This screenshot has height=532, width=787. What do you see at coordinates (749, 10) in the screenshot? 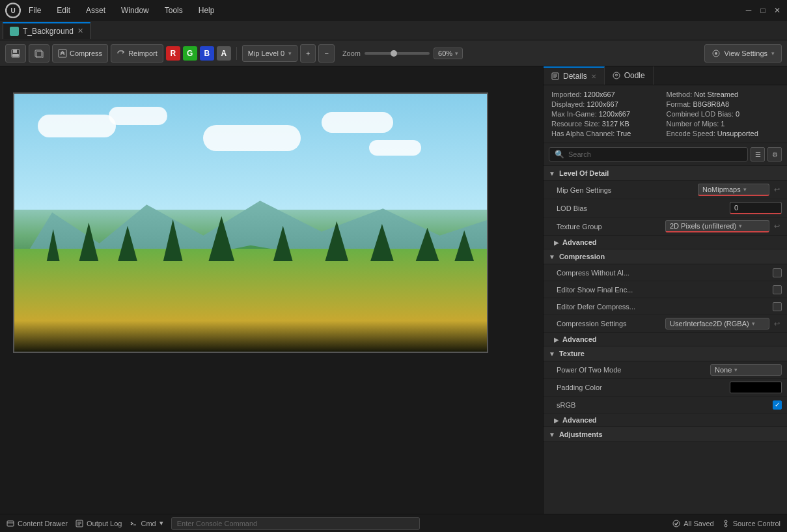
I see `minimize-button: ─` at bounding box center [749, 10].